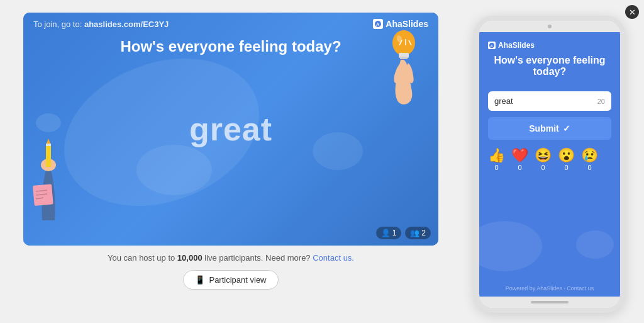  Describe the element at coordinates (543, 160) in the screenshot. I see `reaction-laugh: 😆 0` at that location.